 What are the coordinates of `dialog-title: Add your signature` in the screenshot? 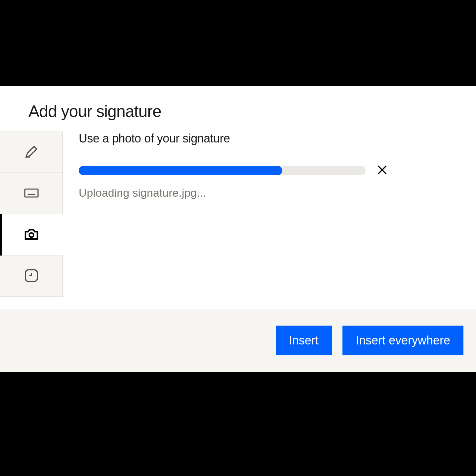 It's located at (238, 109).